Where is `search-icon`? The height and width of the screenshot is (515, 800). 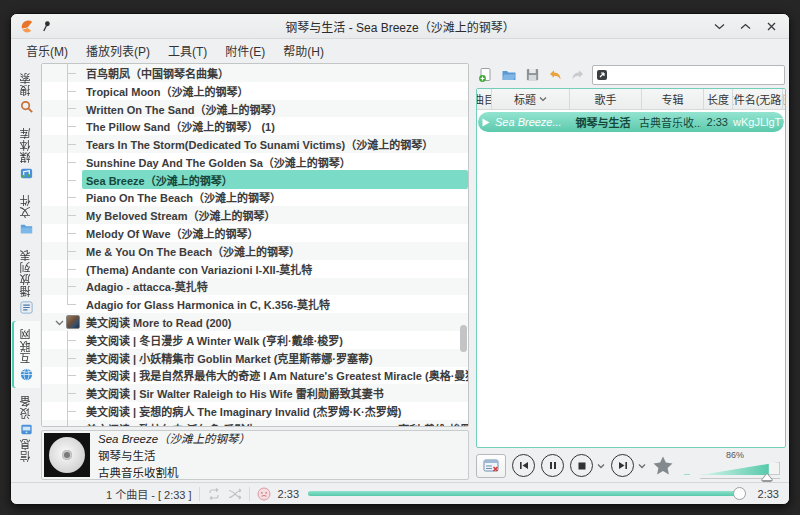
search-icon is located at coordinates (26, 106).